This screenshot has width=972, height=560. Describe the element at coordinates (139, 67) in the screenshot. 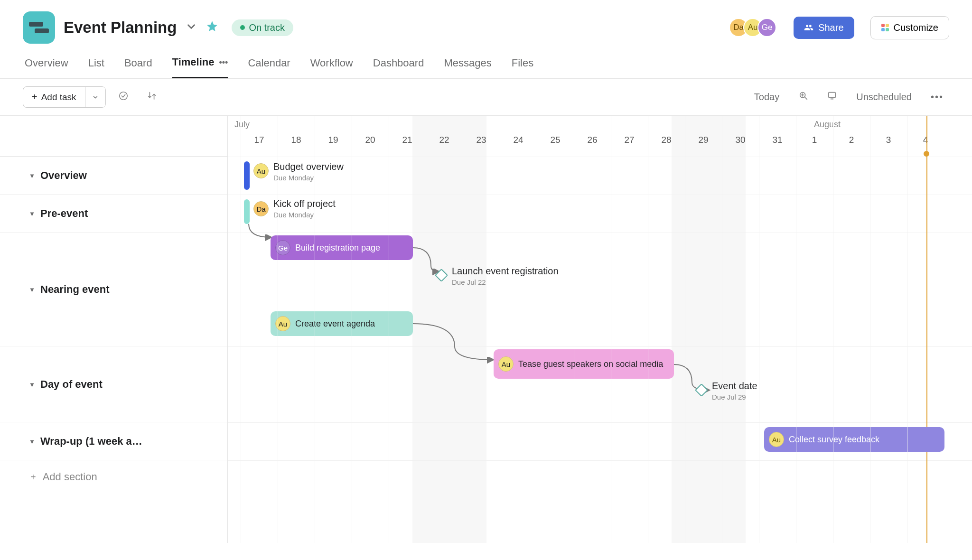

I see `tab-board: Board` at that location.